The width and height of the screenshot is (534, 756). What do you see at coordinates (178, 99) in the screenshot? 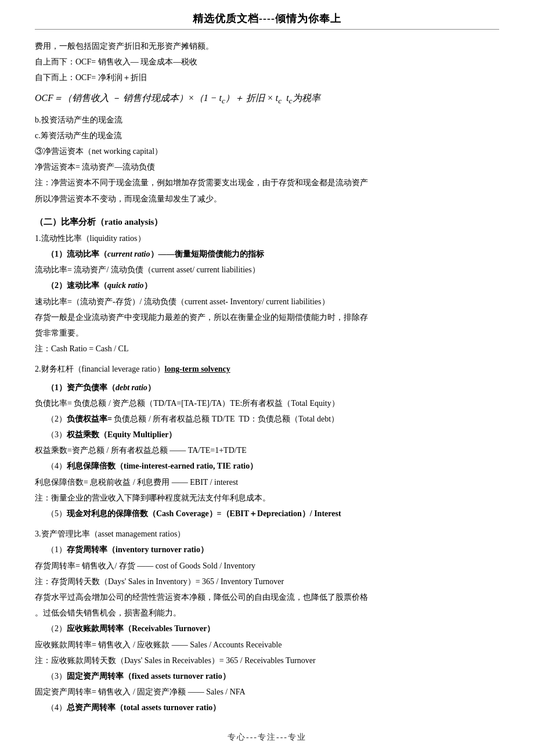
I see `formula-ocf-text: OCF＝（销售收入 － 销售付现成本）×（1 − tc）＋ 折旧 × tc tc…` at bounding box center [178, 99].